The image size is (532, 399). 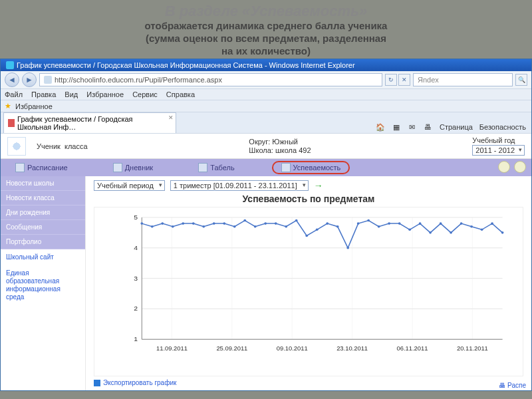 What do you see at coordinates (76, 146) in the screenshot?
I see `class-label: класса` at bounding box center [76, 146].